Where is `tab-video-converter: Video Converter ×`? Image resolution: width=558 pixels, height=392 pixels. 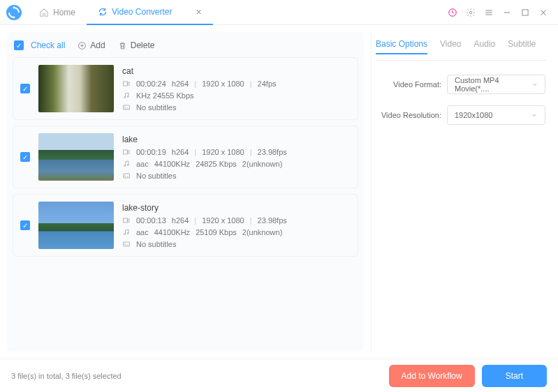 tab-video-converter: Video Converter × is located at coordinates (149, 13).